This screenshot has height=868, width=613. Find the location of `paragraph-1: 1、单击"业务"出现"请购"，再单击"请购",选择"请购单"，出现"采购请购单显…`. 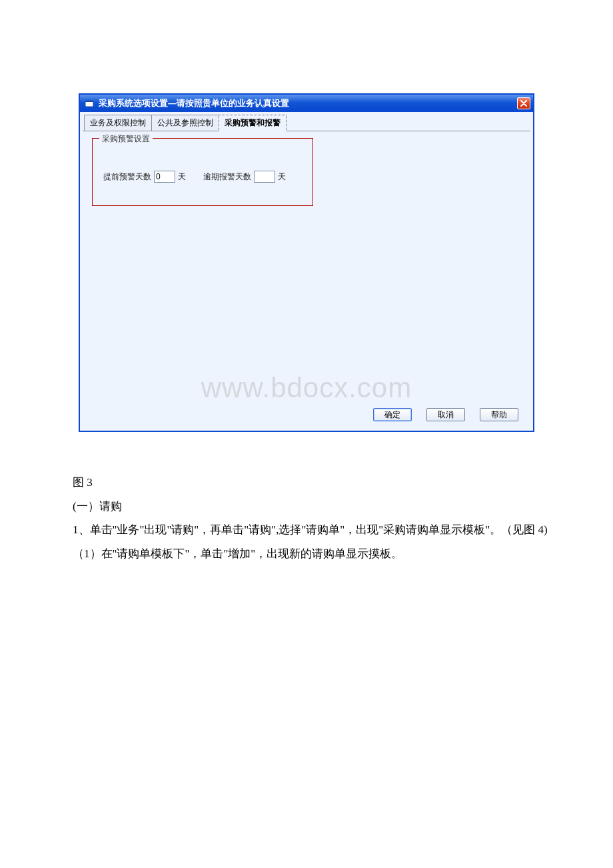

paragraph-1: 1、单击"业务"出现"请购"，再单击"请购",选择"请购单"，出现"采购请购单显… is located at coordinates (306, 530).